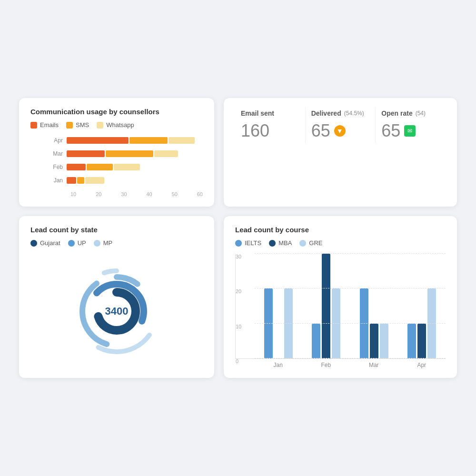 The width and height of the screenshot is (476, 476). What do you see at coordinates (340, 311) in the screenshot?
I see `course-chart: 0102030JanFebMarApr` at bounding box center [340, 311].